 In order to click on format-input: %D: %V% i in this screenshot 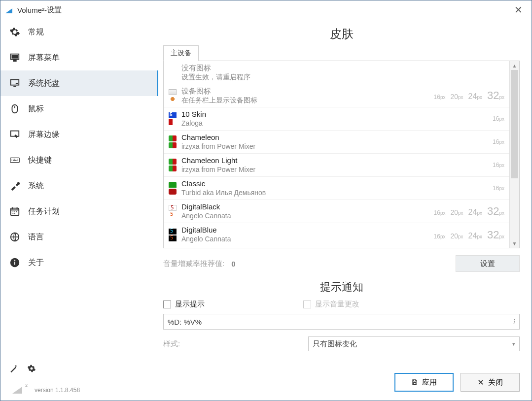, I will do `click(341, 322)`.